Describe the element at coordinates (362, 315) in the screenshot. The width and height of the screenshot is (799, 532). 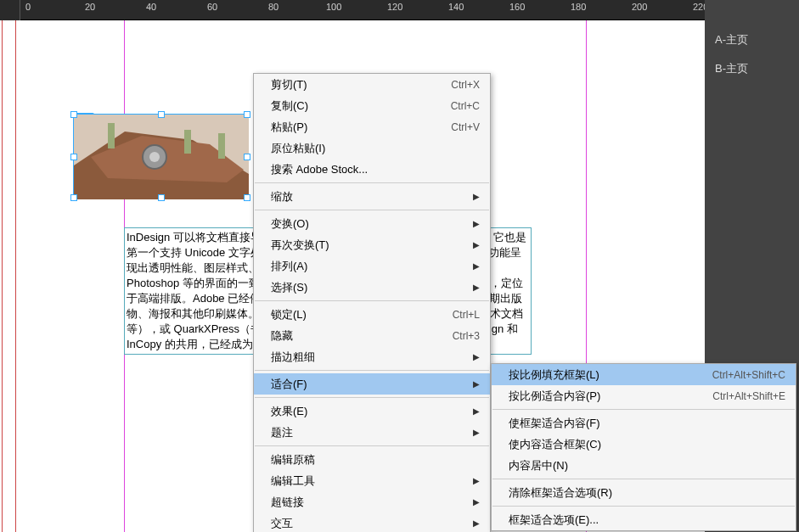
I see `menu-label: 锁定(L)` at that location.